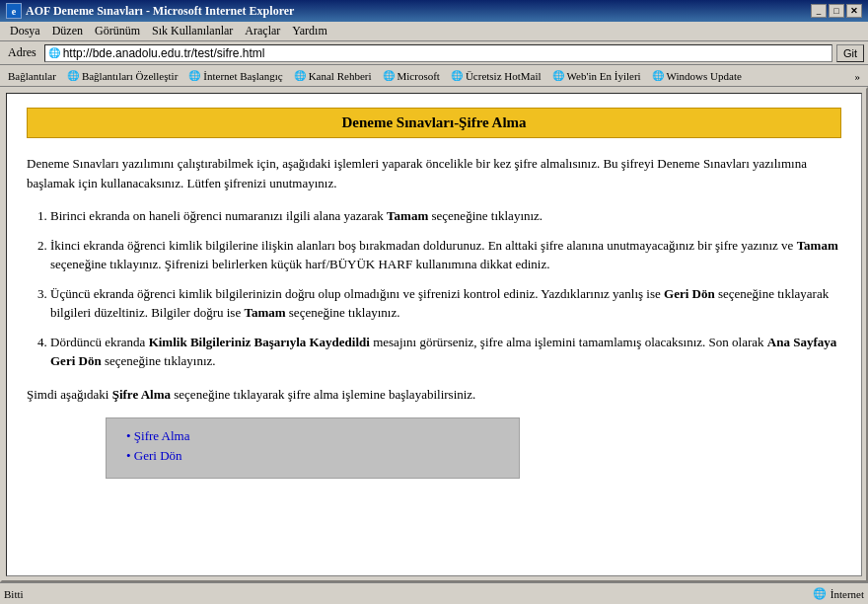  I want to click on link-icon-web-best: 🌐, so click(558, 76).